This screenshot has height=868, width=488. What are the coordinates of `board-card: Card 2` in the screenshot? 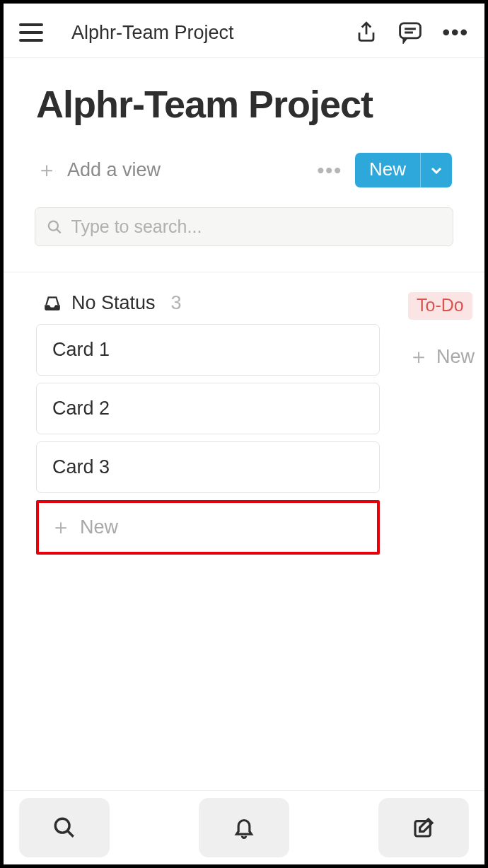 It's located at (208, 409).